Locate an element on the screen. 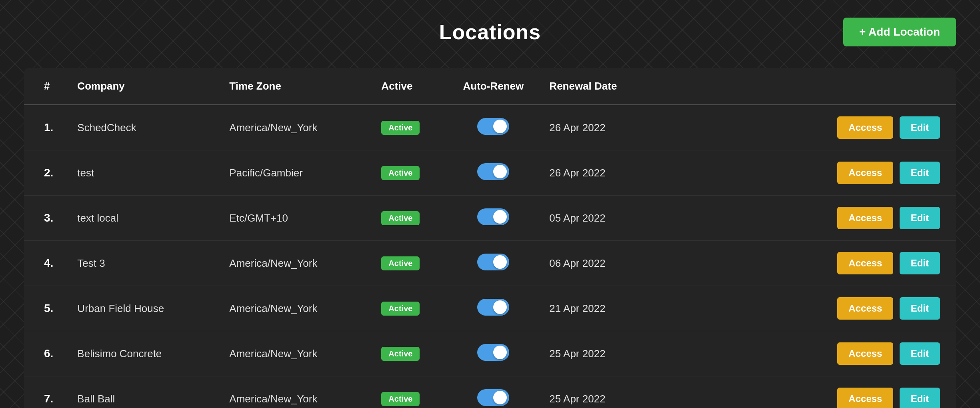  col-header-num: # is located at coordinates (45, 86).